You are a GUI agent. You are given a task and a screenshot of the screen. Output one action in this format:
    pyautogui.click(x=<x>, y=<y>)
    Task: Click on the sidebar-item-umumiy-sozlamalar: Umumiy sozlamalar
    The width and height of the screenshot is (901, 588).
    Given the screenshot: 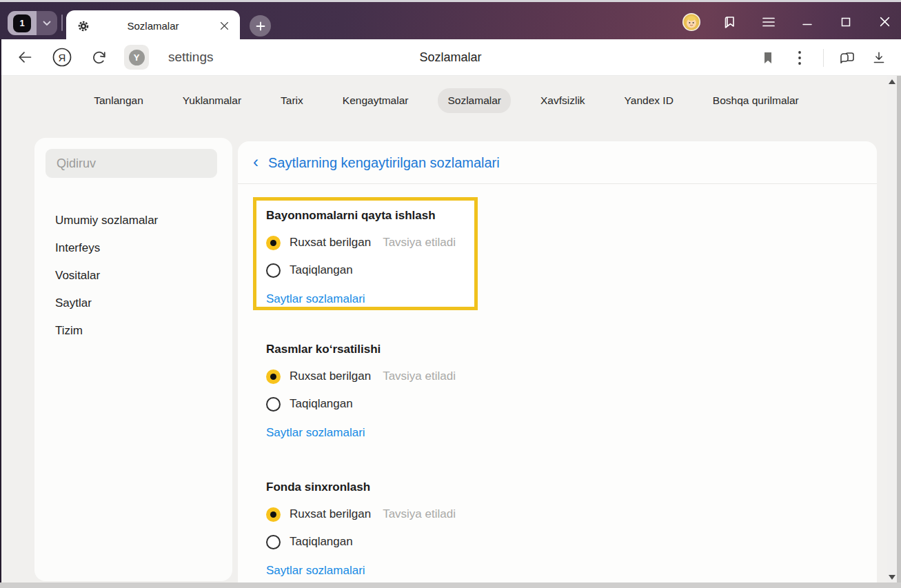 What is the action you would take?
    pyautogui.click(x=134, y=221)
    